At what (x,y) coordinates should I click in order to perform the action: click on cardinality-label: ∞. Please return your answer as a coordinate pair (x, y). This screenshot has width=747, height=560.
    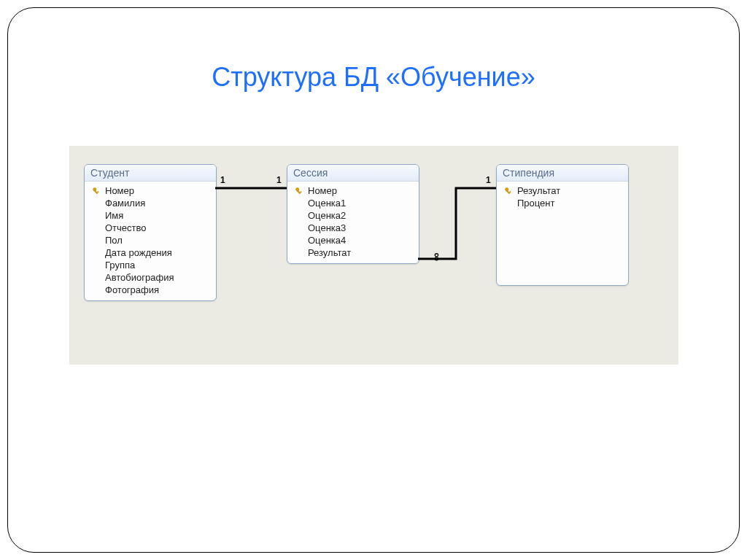
    Looking at the image, I should click on (436, 257).